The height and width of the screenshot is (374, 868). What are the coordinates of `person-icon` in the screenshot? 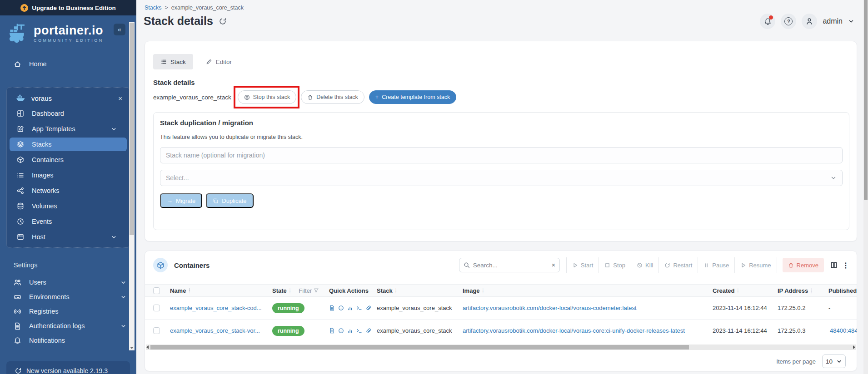 It's located at (809, 21).